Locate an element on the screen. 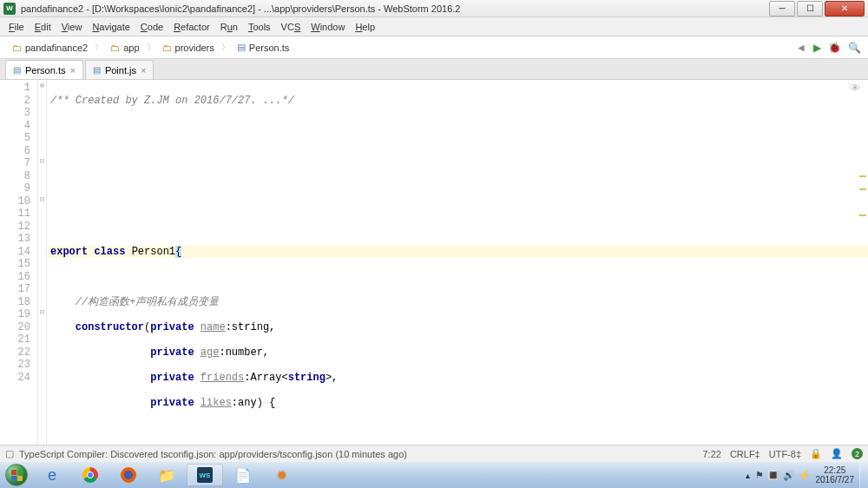 Image resolution: width=868 pixels, height=488 pixels. lock-icon: 🔒 is located at coordinates (816, 453).